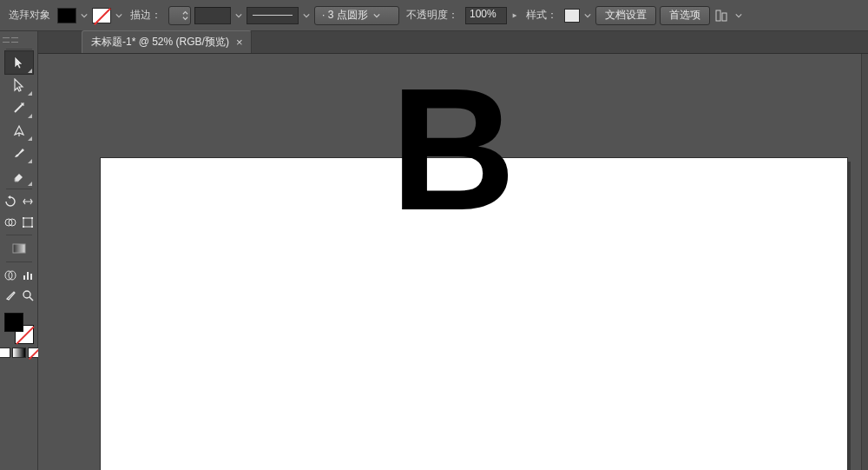  What do you see at coordinates (453, 149) in the screenshot?
I see `canvas-text-object: B` at bounding box center [453, 149].